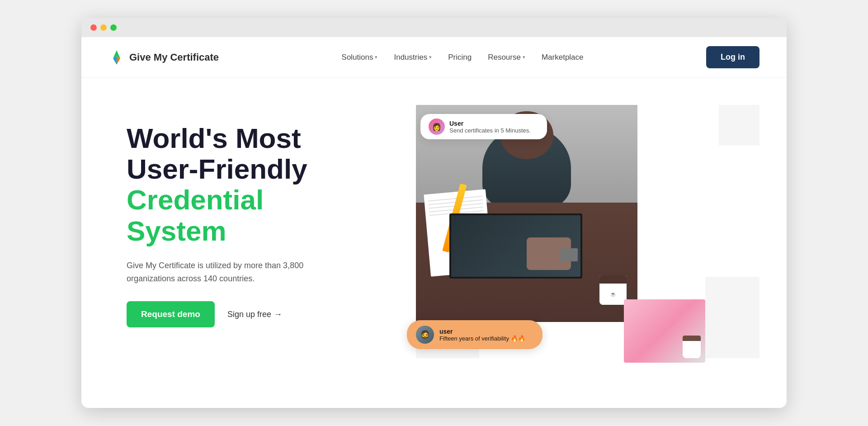 The image size is (868, 426). Describe the element at coordinates (253, 314) in the screenshot. I see `hero-cta: Request demo Sign up free →` at that location.